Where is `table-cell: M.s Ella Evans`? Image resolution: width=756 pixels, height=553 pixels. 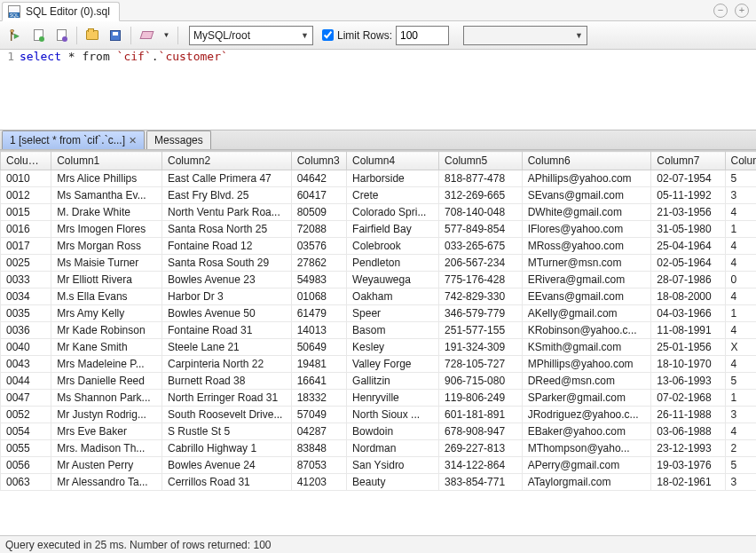
table-cell: M.s Ella Evans is located at coordinates (106, 296).